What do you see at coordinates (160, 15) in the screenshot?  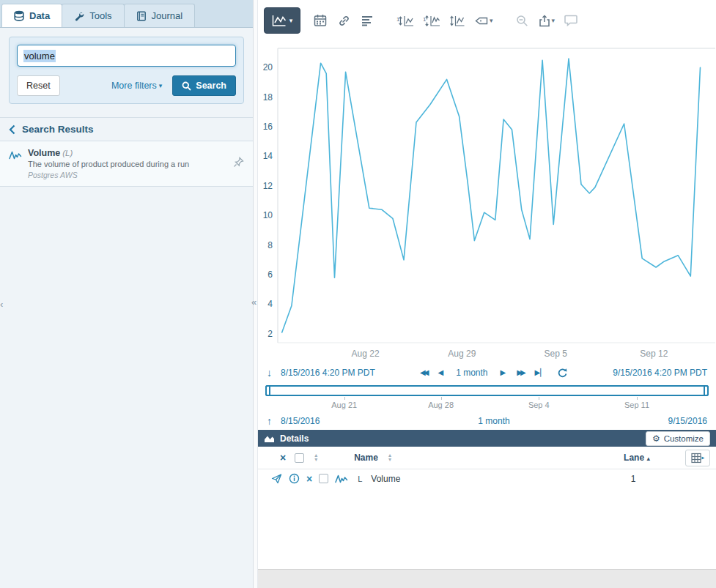 I see `tab-journal: Journal` at bounding box center [160, 15].